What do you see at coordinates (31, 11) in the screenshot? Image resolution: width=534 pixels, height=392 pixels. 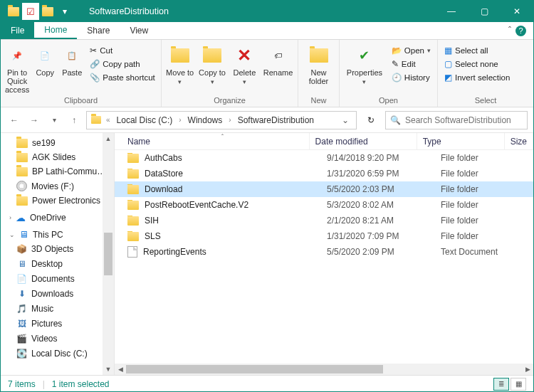 I see `qat-properties-icon: ☑` at bounding box center [31, 11].